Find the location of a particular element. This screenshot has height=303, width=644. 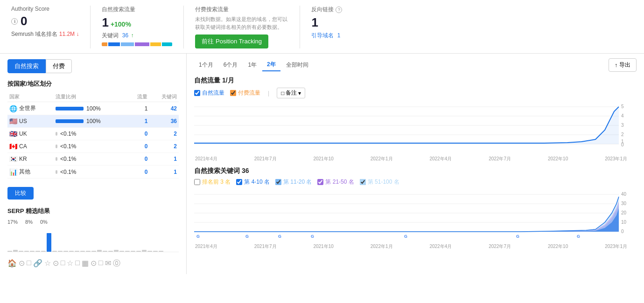

country-bar-0: 100% is located at coordinates (91, 109).